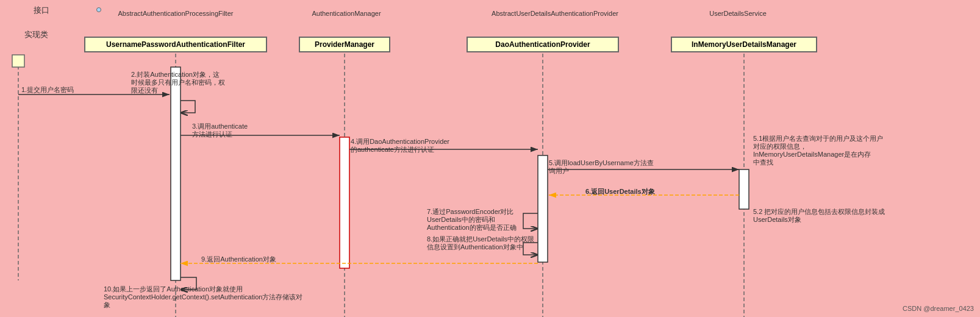  I want to click on iface-label-pm: AuthenticationManager, so click(346, 13).